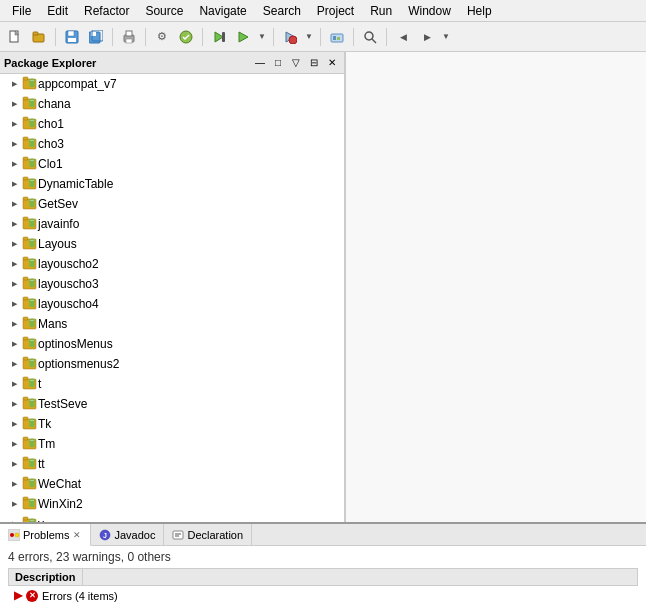 This screenshot has height=610, width=646. Describe the element at coordinates (260, 63) in the screenshot. I see `explorer-minimize-btn: —` at that location.